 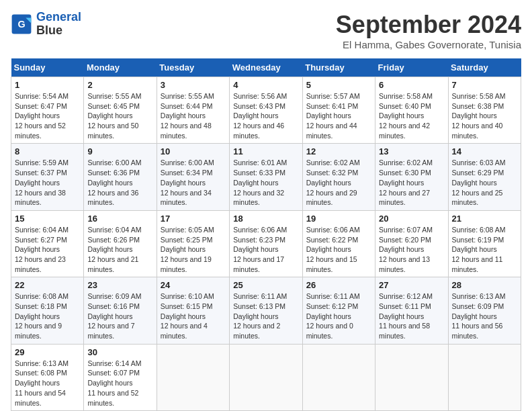 I want to click on day-number: 2, so click(x=120, y=85).